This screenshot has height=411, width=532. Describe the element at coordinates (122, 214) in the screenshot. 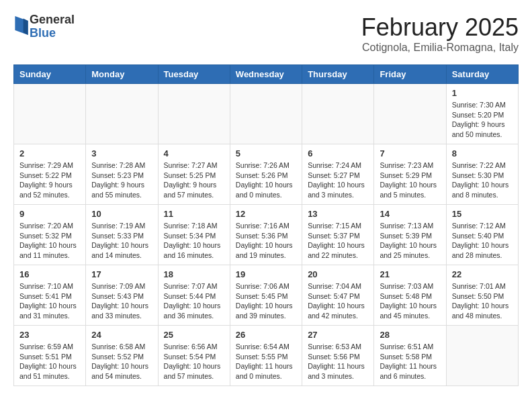

I see `day-number: 10` at that location.